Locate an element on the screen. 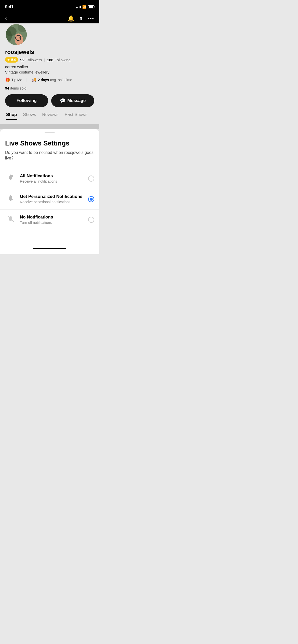  tab-shop: Shop is located at coordinates (12, 116).